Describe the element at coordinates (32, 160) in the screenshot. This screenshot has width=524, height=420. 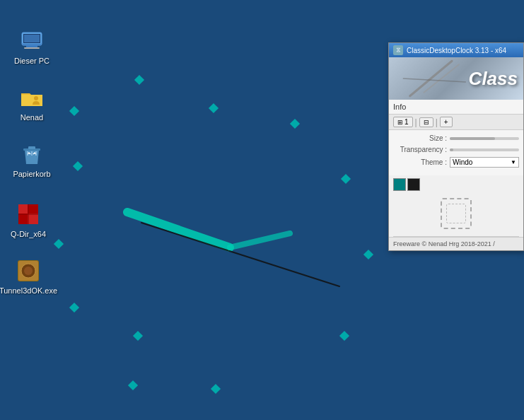
I see `desktop-icon-papierkorb: Papierkorb` at that location.